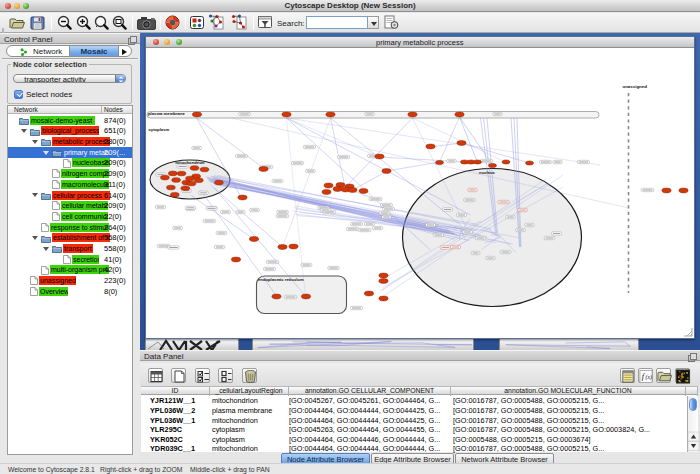  What do you see at coordinates (166, 114) in the screenshot?
I see `svg-text: plasma membrane` at bounding box center [166, 114].